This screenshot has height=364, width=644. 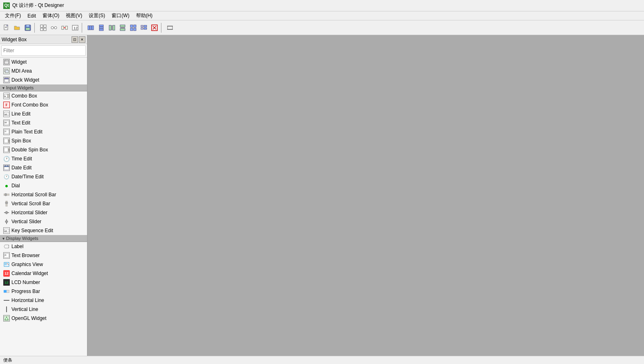 I want to click on mdi-label: MDI Area, so click(x=22, y=71).